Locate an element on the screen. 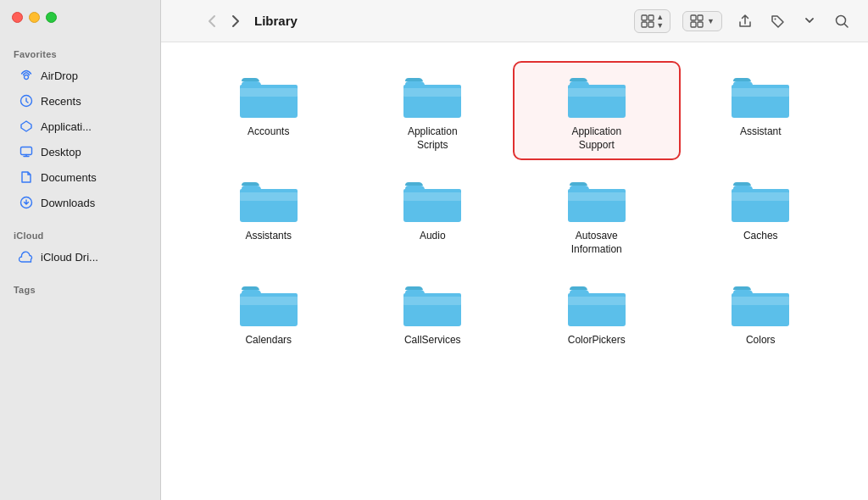 The image size is (868, 500). icon-view-button: ▲▼ is located at coordinates (653, 21).